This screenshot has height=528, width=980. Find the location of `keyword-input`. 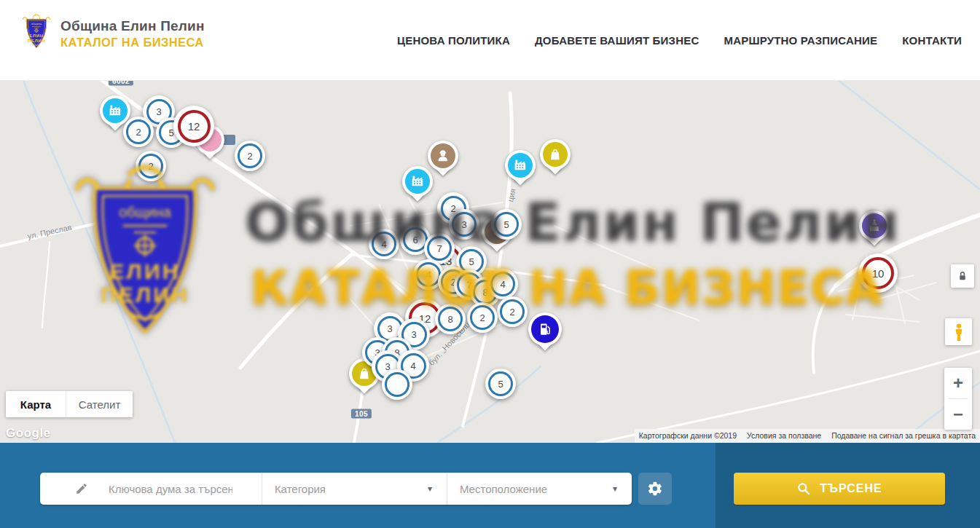

keyword-input is located at coordinates (170, 489).